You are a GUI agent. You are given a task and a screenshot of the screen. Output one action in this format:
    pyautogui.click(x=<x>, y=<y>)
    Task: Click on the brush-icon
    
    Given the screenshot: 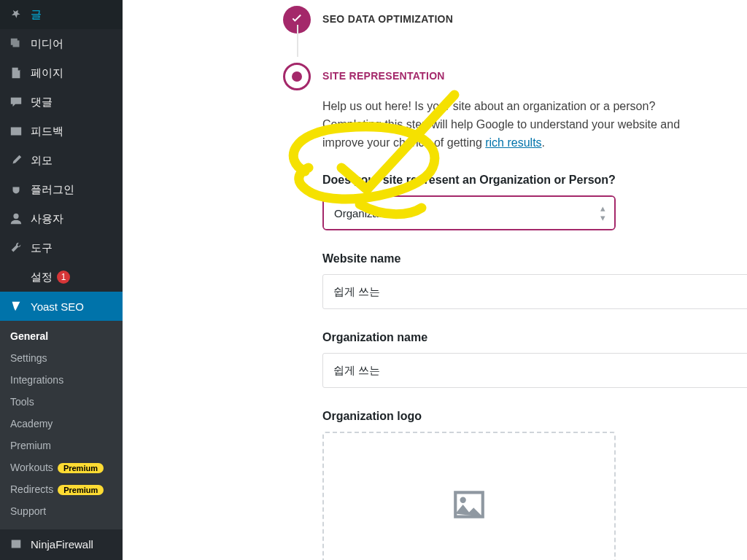 What is the action you would take?
    pyautogui.click(x=16, y=160)
    